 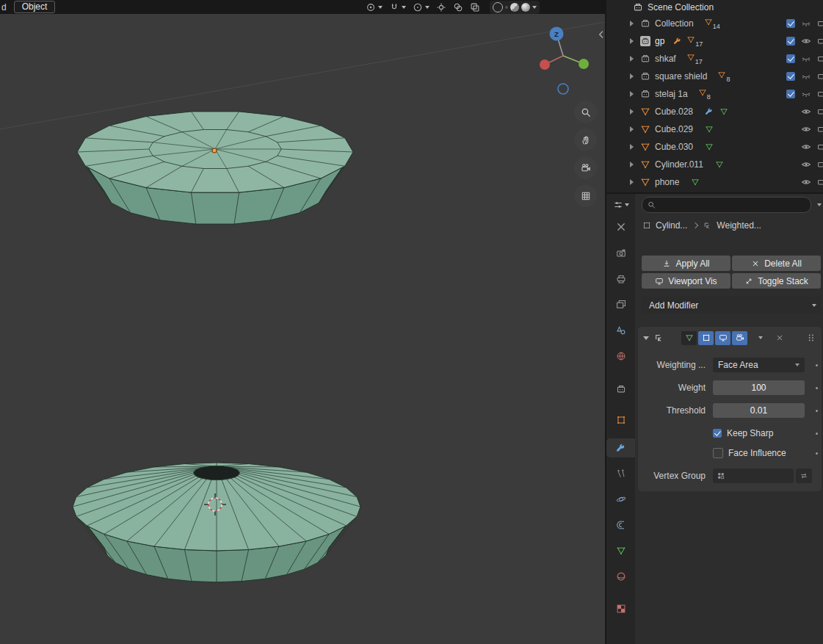 What do you see at coordinates (759, 410) in the screenshot?
I see `threshold-field: 0.01` at bounding box center [759, 410].